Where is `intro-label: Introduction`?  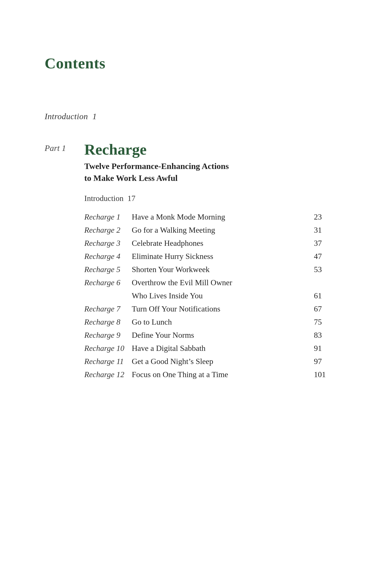 intro-label: Introduction is located at coordinates (66, 116).